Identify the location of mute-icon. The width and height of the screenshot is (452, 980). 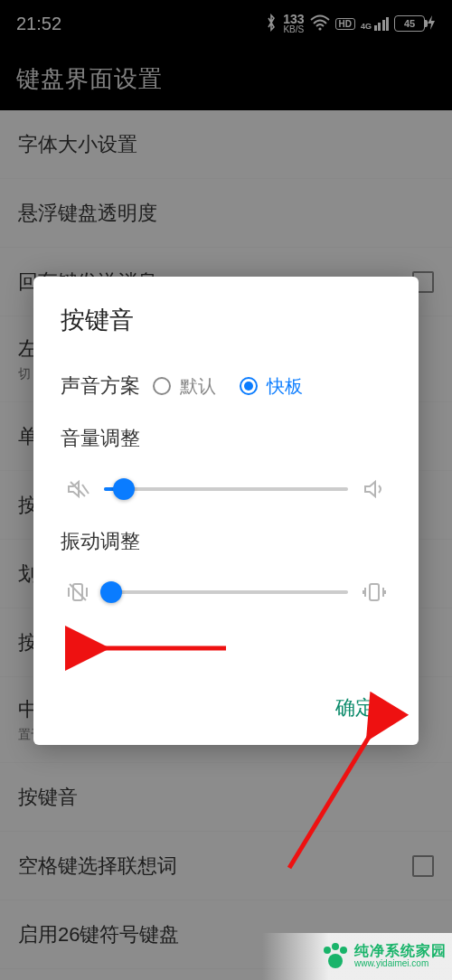
(78, 489).